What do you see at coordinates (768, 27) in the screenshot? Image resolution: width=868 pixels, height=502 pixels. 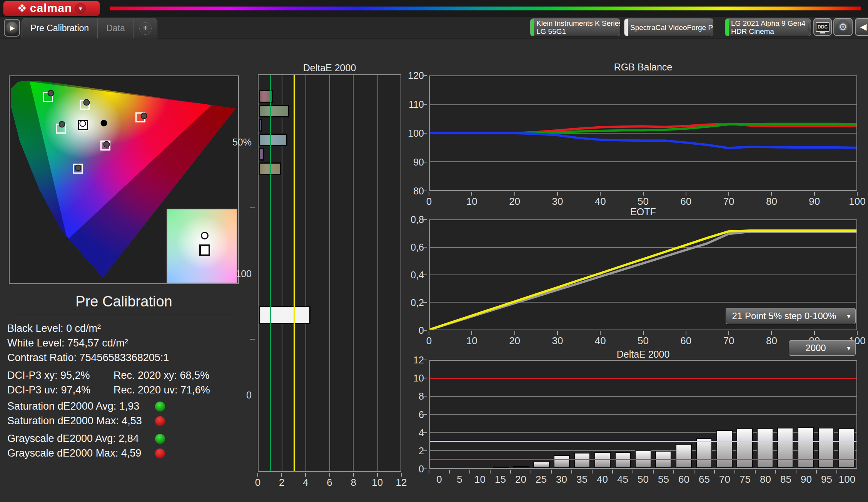 I see `display-device-button: LG 2021 Alpha 9 Gen4 HDR Cinema ▼` at bounding box center [768, 27].